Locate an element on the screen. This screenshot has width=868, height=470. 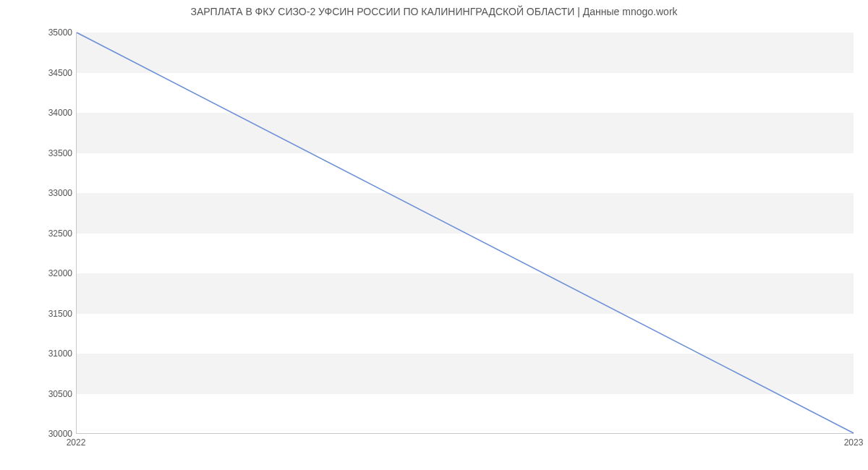
y-tick-label: 35000 is located at coordinates (40, 33).